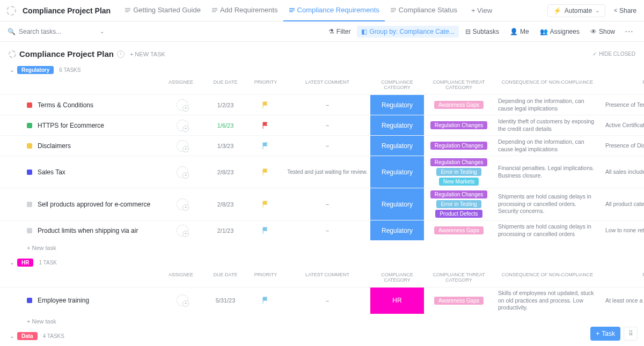 The width and height of the screenshot is (644, 346). I want to click on perform-cell: All sales include sal, so click(623, 172).